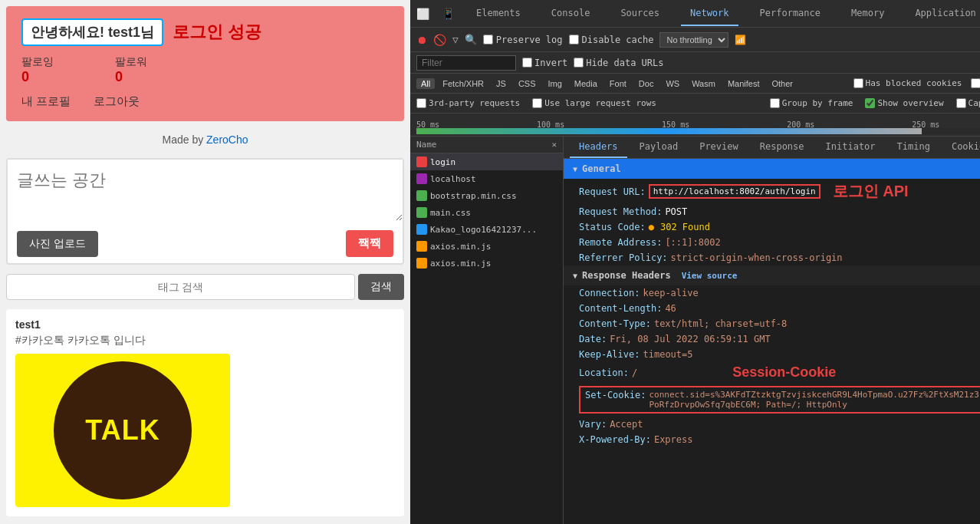 This screenshot has width=980, height=524. I want to click on file-item-bootstrap: bootstrap.min.css, so click(486, 196).